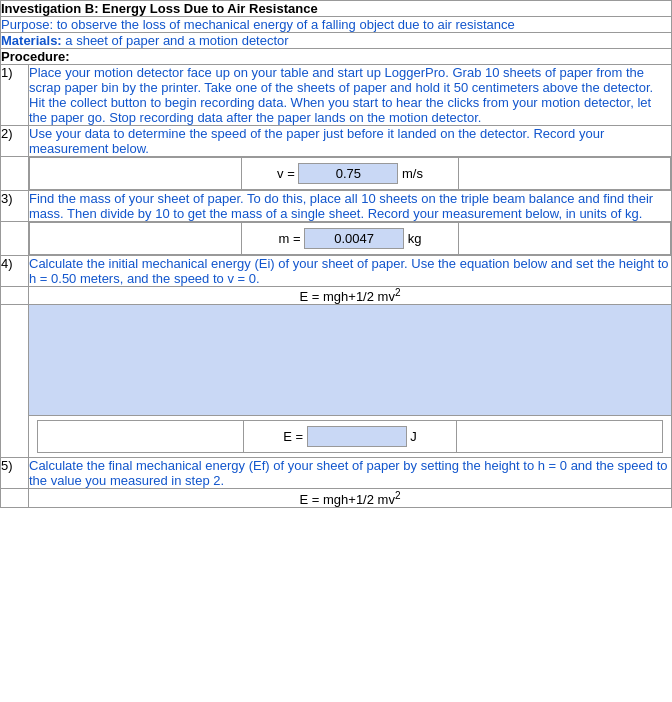 The height and width of the screenshot is (702, 672). I want to click on step2-text: Use your data to determine the speed of …, so click(316, 141).